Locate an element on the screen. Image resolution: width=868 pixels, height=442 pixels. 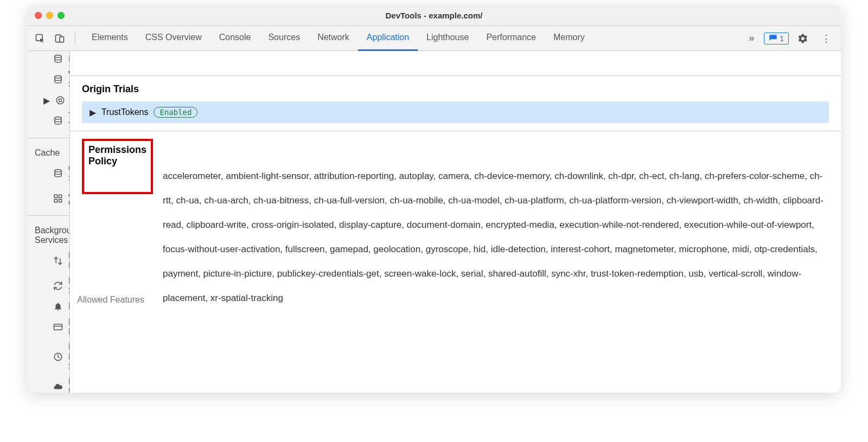
main-toolbar: ElementsCSS OverviewConsoleSourcesNetwor… is located at coordinates (434, 39).